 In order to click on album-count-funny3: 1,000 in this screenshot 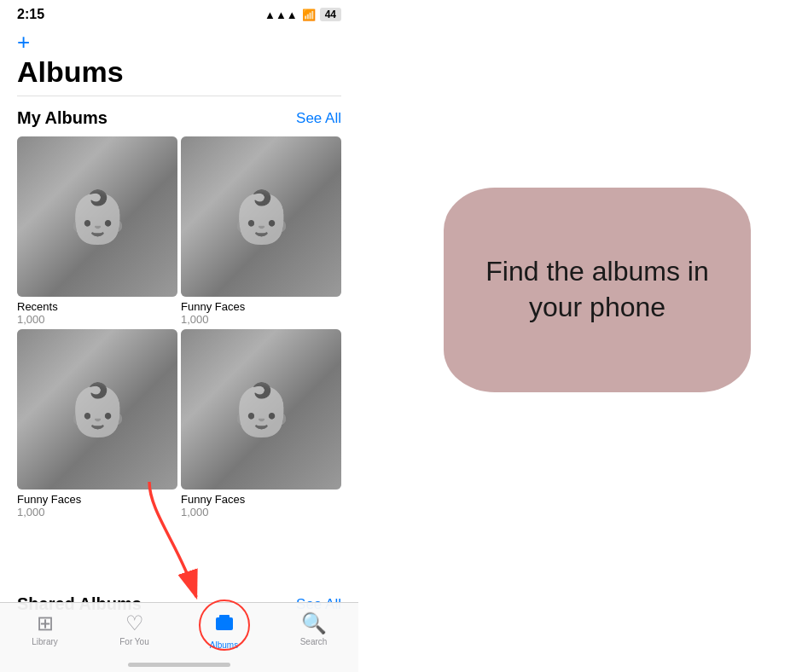, I will do `click(261, 512)`.